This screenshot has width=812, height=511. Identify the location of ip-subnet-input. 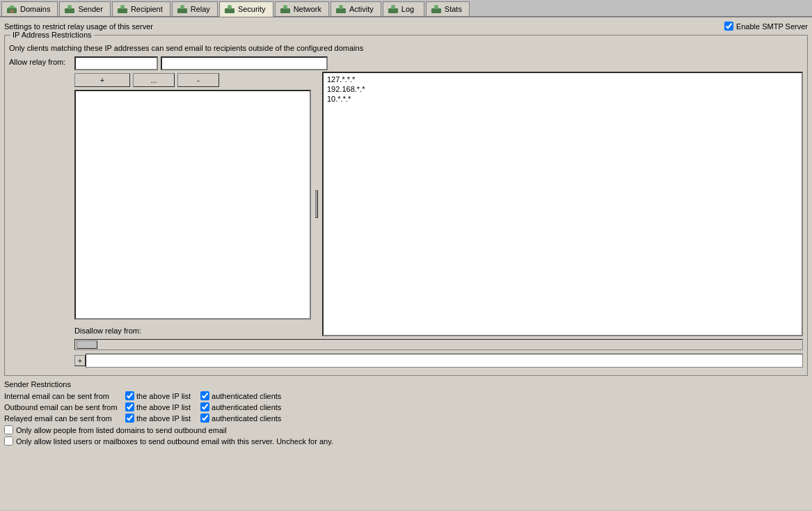
(116, 63).